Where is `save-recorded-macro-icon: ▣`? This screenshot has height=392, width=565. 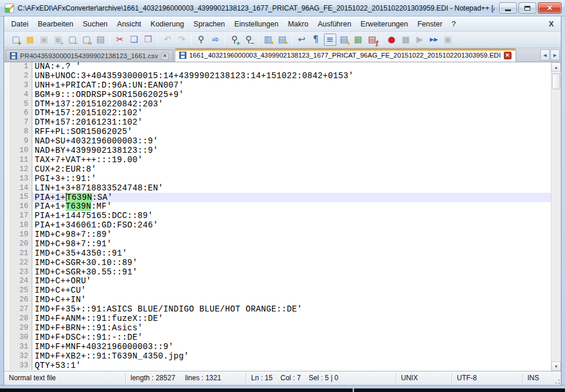
save-recorded-macro-icon: ▣ is located at coordinates (448, 40).